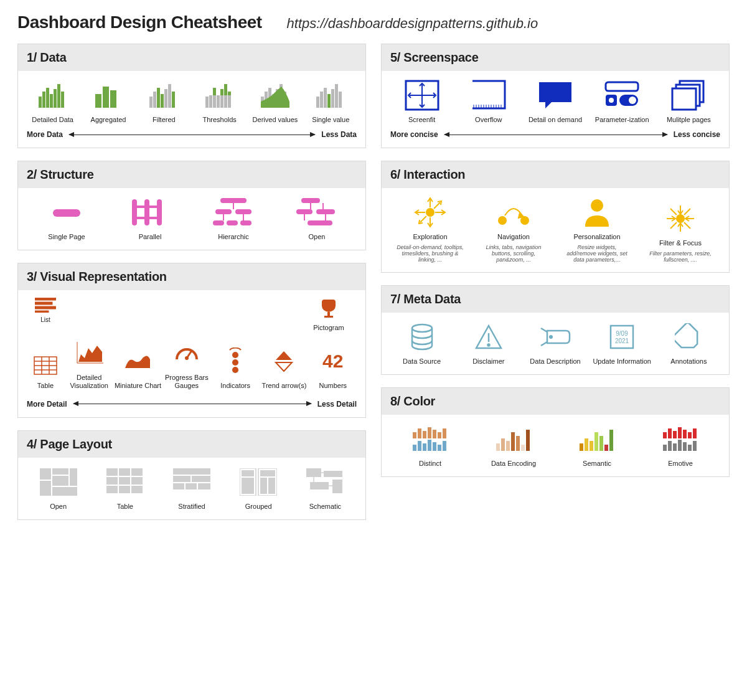  I want to click on data-scale: More Data Less Data, so click(192, 135).